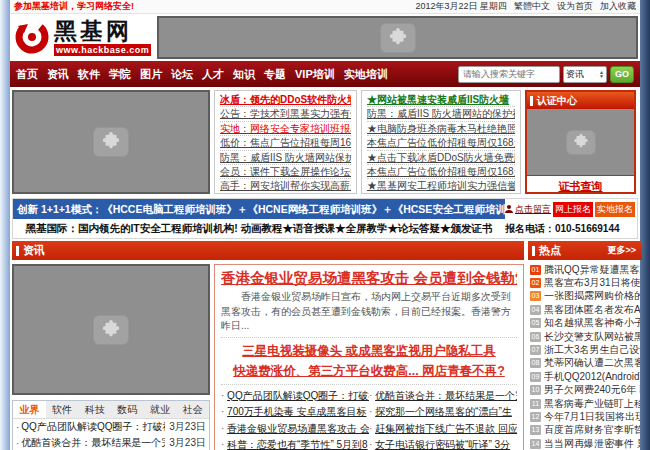  Describe the element at coordinates (244, 74) in the screenshot. I see `nav-item-knowledge: 知识` at that location.